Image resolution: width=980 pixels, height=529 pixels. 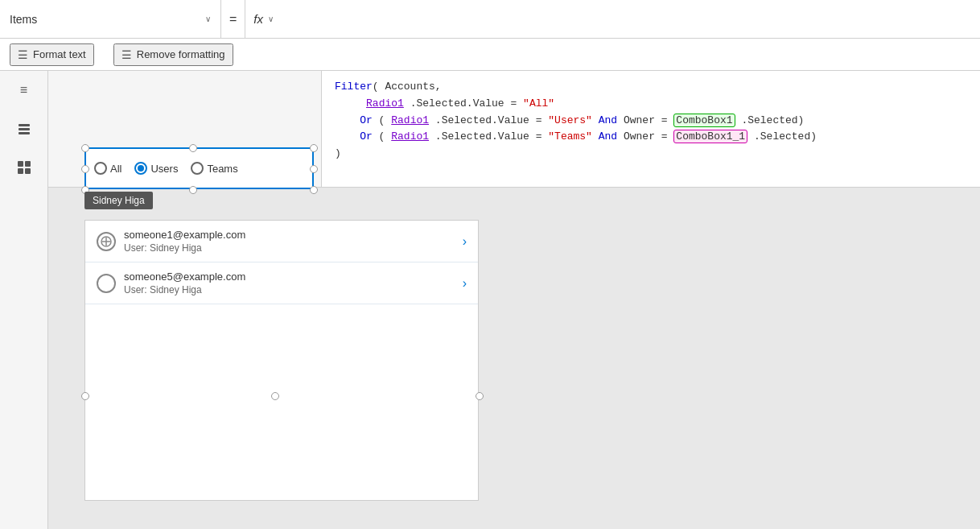 What do you see at coordinates (465, 283) in the screenshot?
I see `list-item-chevron-2: ›` at bounding box center [465, 283].